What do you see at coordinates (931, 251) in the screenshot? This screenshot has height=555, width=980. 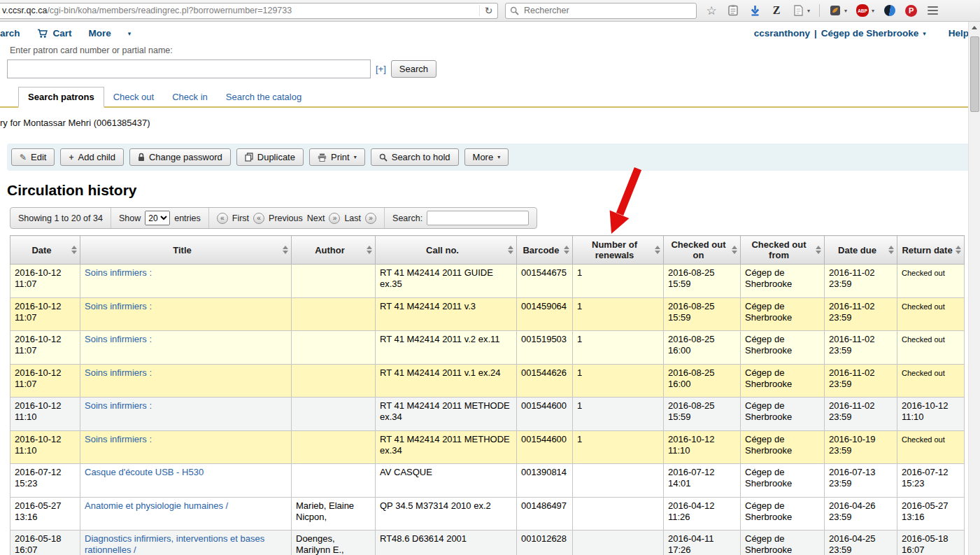 I see `column-header-return-date: Return date` at bounding box center [931, 251].